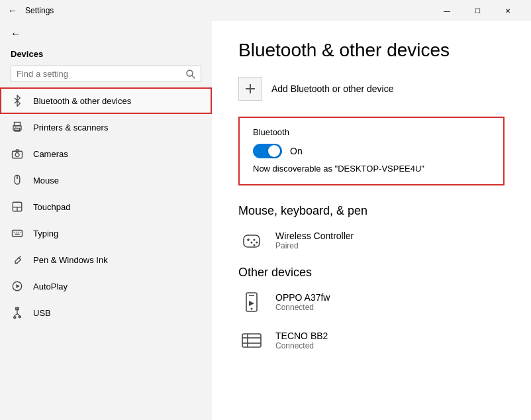  Describe the element at coordinates (106, 154) in the screenshot. I see `sidebar-item-cameras: Cameras` at that location.